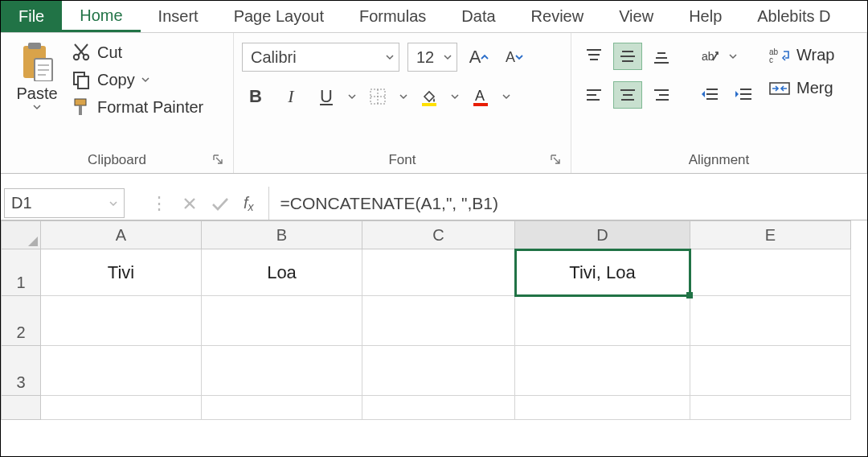 This screenshot has height=457, width=868. What do you see at coordinates (282, 273) in the screenshot?
I see `cell-b1: Loa` at bounding box center [282, 273].